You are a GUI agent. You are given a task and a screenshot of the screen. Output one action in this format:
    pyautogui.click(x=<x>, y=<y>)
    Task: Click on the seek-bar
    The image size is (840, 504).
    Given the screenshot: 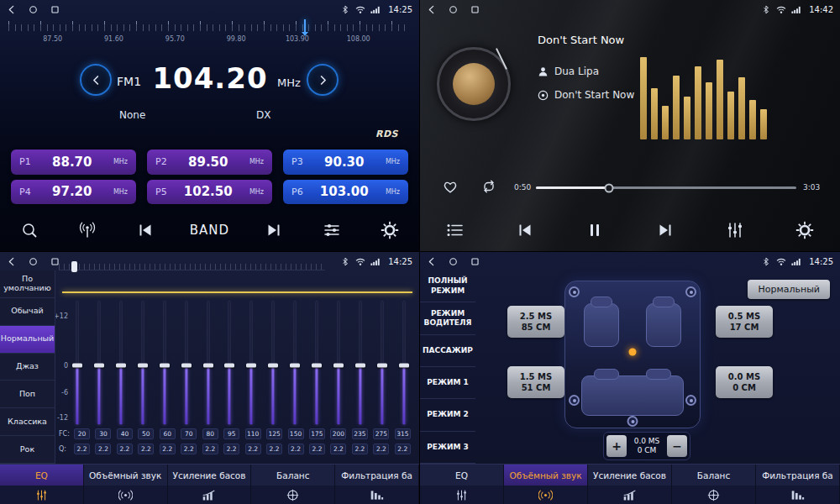 What is the action you would take?
    pyautogui.click(x=666, y=188)
    